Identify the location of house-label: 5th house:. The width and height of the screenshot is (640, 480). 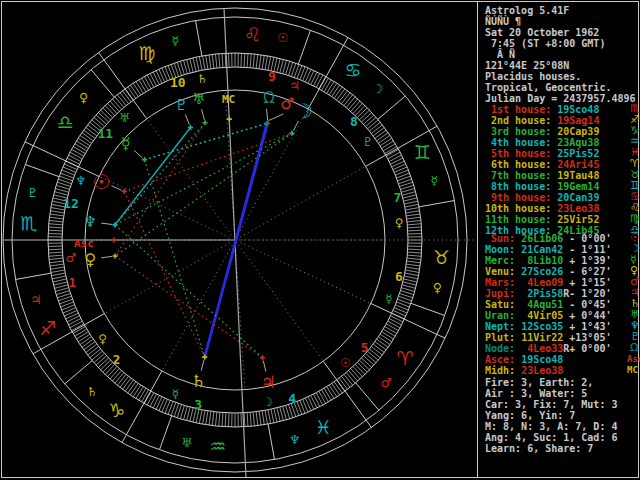
(518, 154).